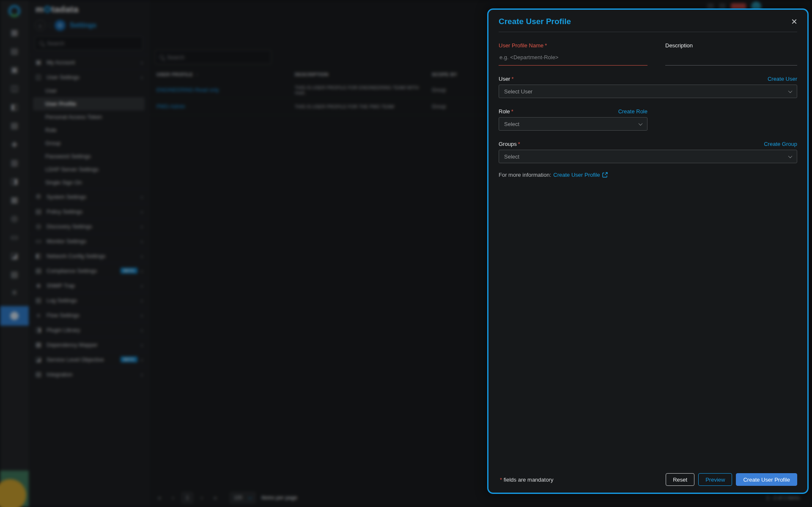  I want to click on user-label: User*, so click(506, 79).